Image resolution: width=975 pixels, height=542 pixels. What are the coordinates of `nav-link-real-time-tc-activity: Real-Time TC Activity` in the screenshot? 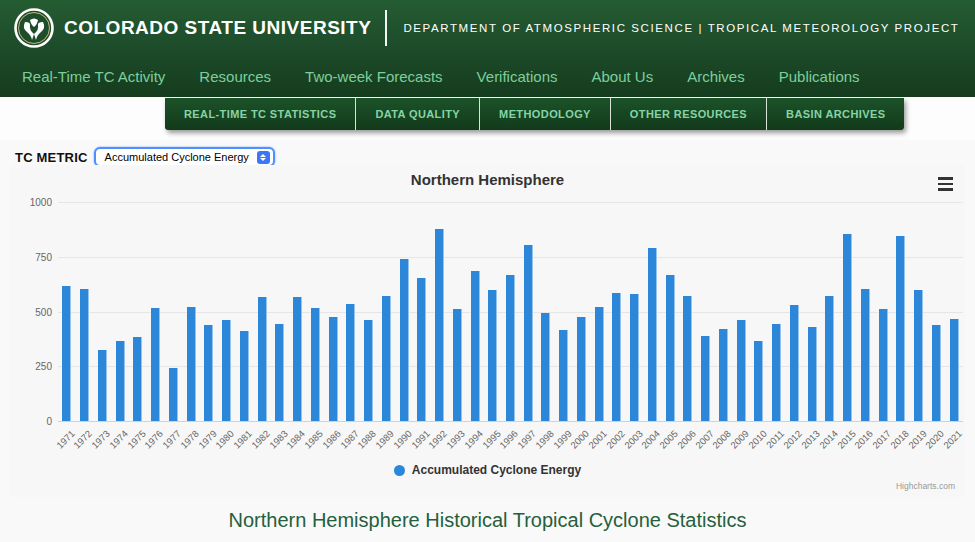 It's located at (94, 76).